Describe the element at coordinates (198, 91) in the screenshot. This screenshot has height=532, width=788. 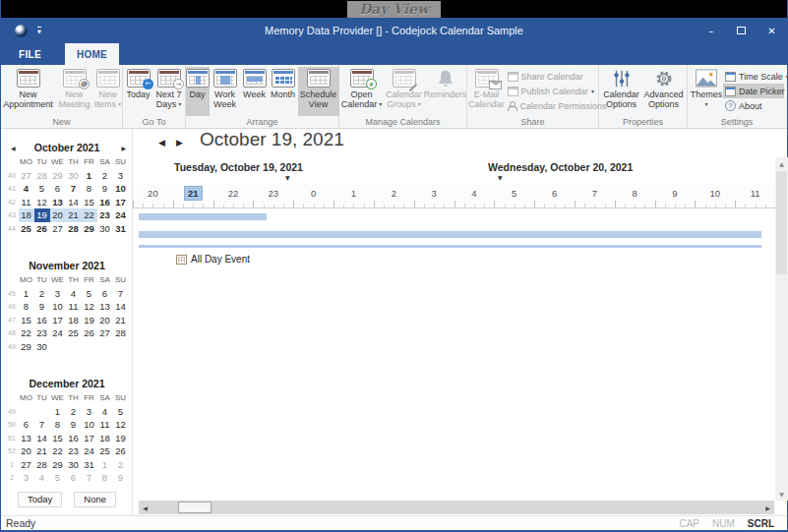
I see `day-view-button: Day` at that location.